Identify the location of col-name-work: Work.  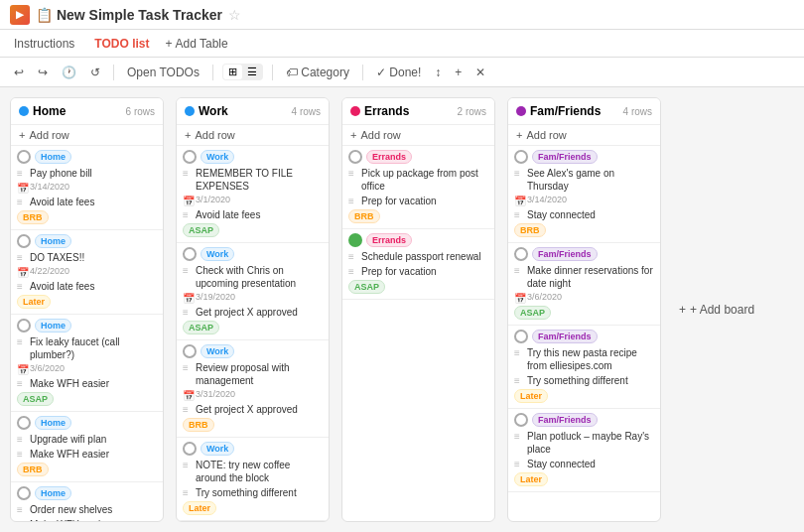
(213, 111).